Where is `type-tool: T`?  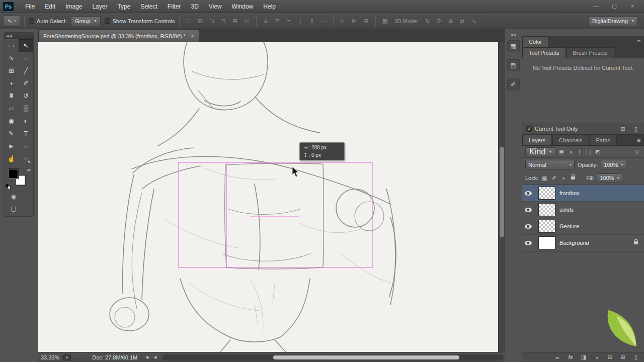 type-tool: T is located at coordinates (26, 134).